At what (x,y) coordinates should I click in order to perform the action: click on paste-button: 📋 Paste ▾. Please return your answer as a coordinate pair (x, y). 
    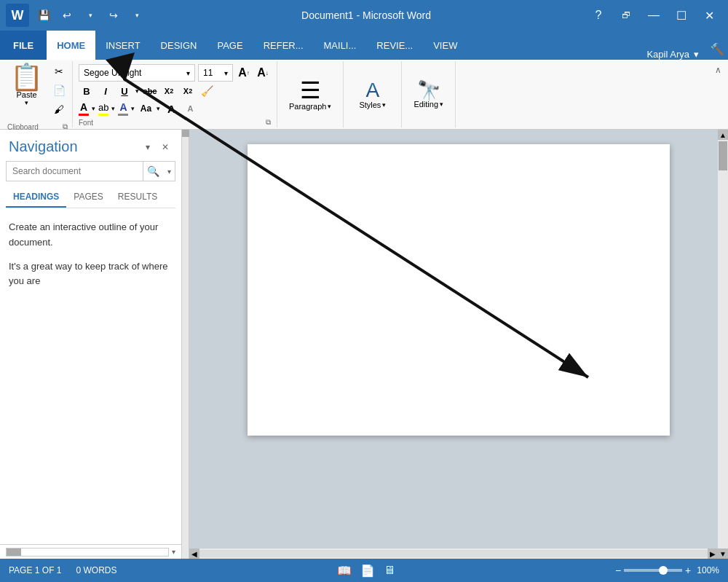
    Looking at the image, I should click on (26, 85).